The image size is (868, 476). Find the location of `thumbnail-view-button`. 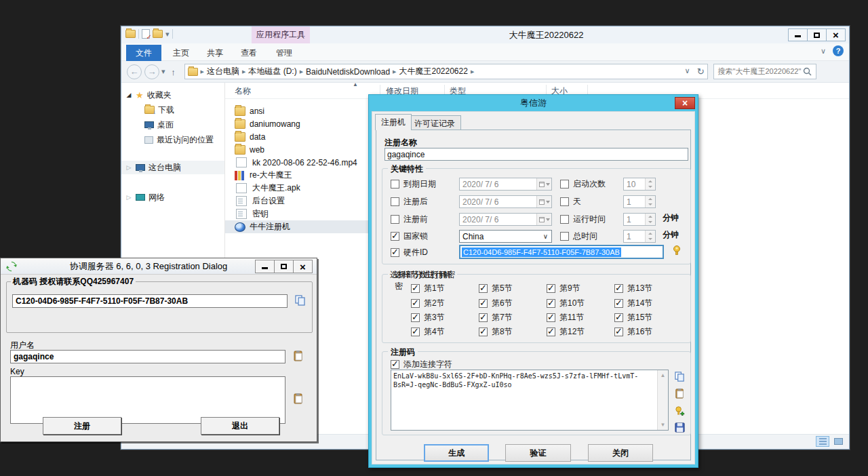

thumbnail-view-button is located at coordinates (838, 441).